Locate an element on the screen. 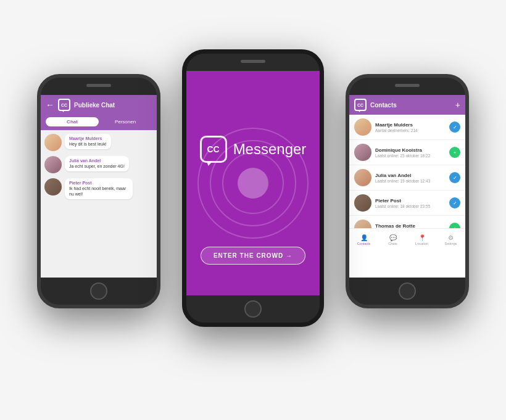  chat-tabs: Chat Personen is located at coordinates (99, 122).